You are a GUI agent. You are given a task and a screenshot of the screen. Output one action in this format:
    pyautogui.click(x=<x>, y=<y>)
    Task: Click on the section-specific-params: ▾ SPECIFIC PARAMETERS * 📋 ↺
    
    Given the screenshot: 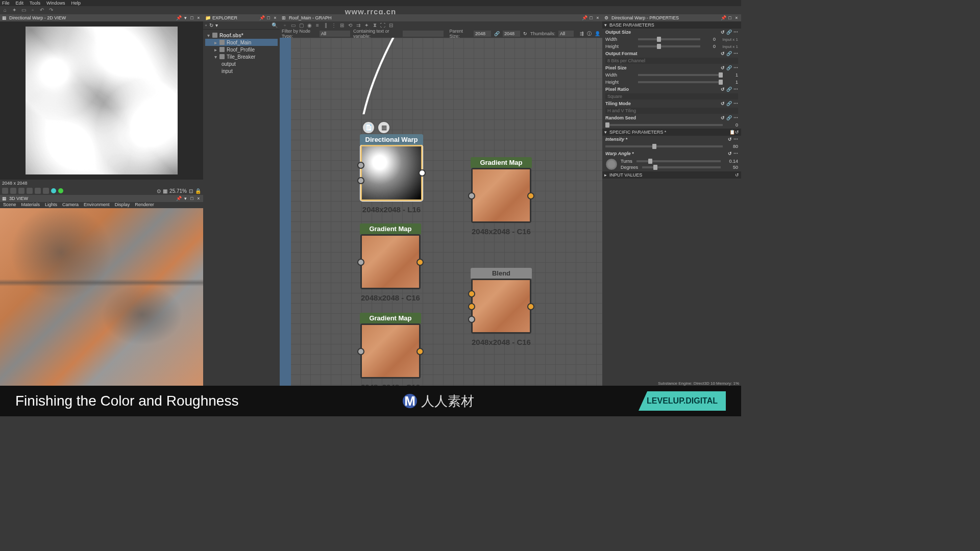 What is the action you would take?
    pyautogui.click(x=672, y=132)
    